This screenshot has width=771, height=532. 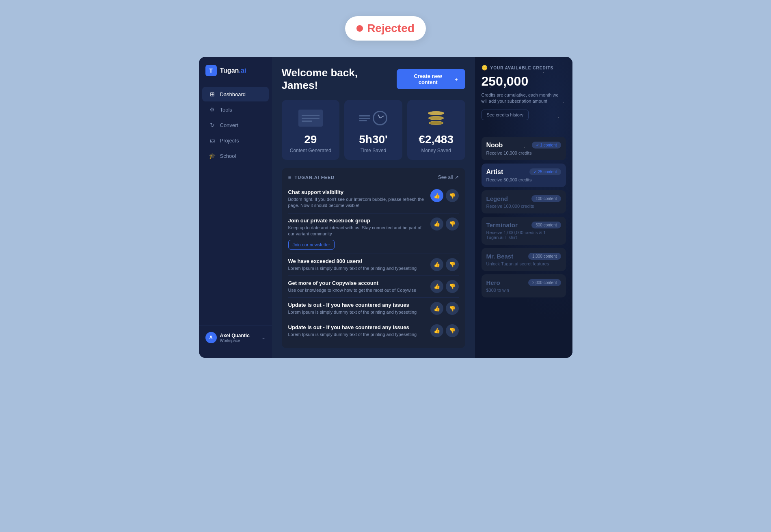 I want to click on sidebar-nav: ⊞ Dashboard ⚙ Tools ↻ Convert 🗂 Projects…, so click(x=235, y=125).